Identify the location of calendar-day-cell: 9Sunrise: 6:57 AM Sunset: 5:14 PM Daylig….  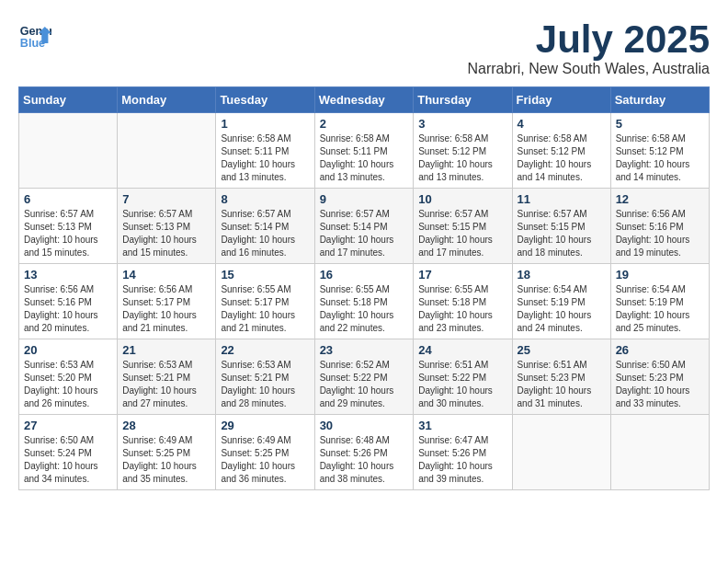
(364, 226).